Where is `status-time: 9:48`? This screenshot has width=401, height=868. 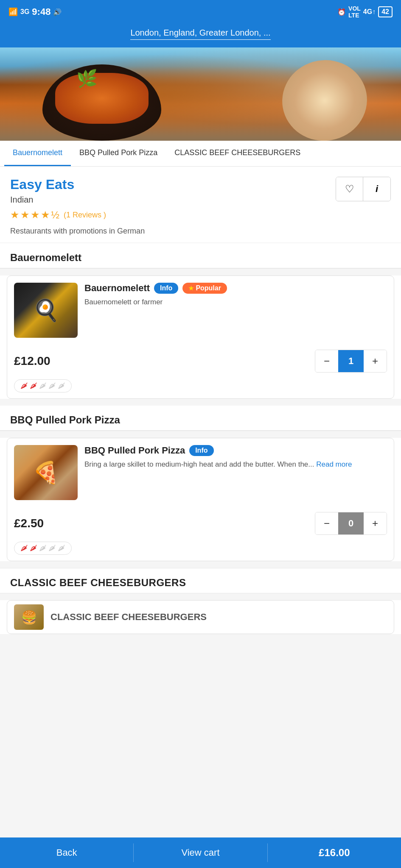 status-time: 9:48 is located at coordinates (41, 12).